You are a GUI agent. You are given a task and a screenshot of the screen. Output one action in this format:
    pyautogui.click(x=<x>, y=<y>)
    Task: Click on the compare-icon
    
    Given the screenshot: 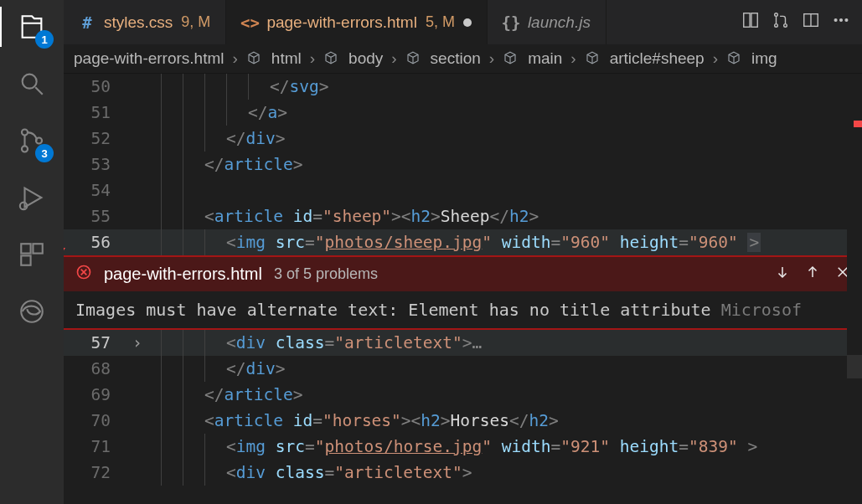 What is the action you would take?
    pyautogui.click(x=751, y=22)
    